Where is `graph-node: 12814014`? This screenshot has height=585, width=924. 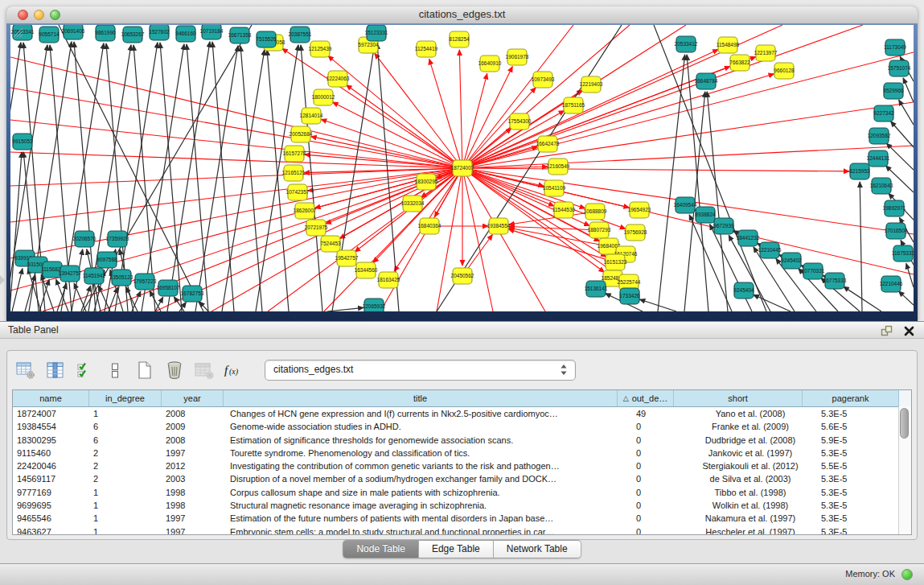 graph-node: 12814014 is located at coordinates (312, 116).